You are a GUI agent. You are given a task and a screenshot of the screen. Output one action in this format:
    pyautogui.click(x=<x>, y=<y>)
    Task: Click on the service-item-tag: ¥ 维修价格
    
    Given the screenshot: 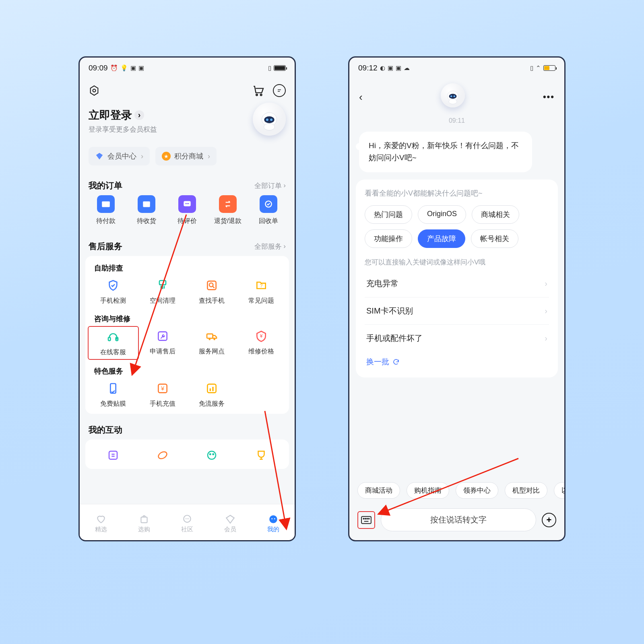 What is the action you would take?
    pyautogui.click(x=262, y=343)
    